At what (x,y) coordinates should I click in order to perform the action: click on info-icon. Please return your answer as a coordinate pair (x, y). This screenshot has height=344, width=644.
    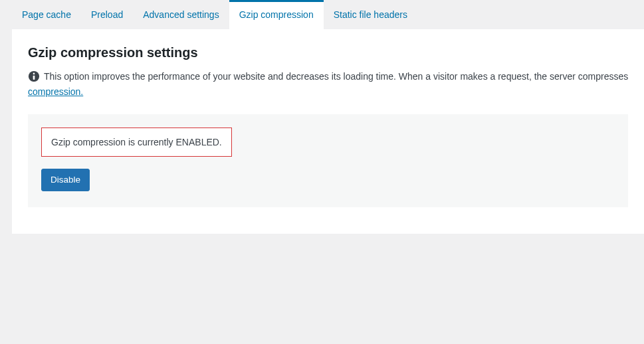
    Looking at the image, I should click on (34, 76).